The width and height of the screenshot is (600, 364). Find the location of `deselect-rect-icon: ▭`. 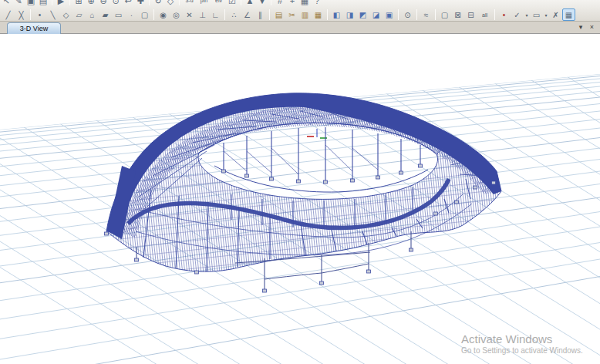

deselect-rect-icon: ▭ is located at coordinates (537, 15).